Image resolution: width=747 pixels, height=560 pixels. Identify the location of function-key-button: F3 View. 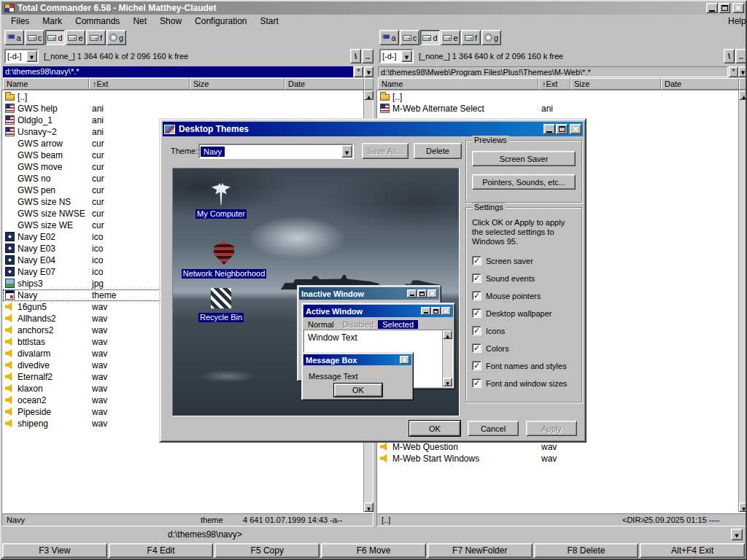
(55, 551).